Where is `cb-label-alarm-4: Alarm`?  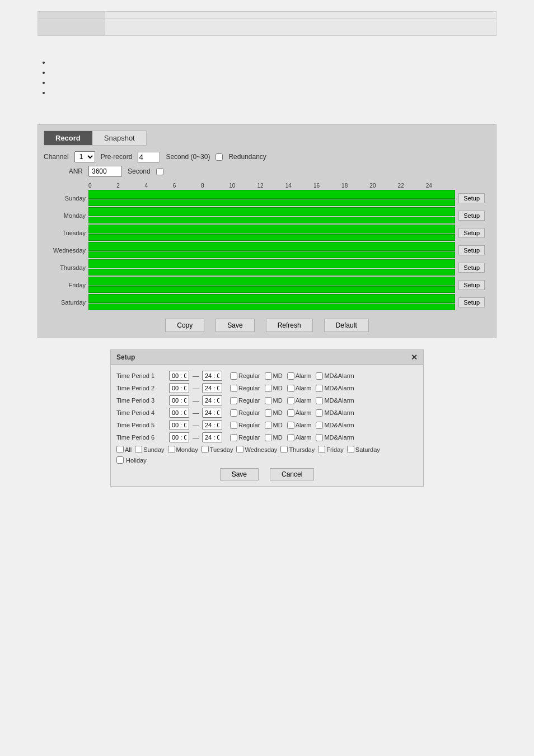 cb-label-alarm-4: Alarm is located at coordinates (299, 413).